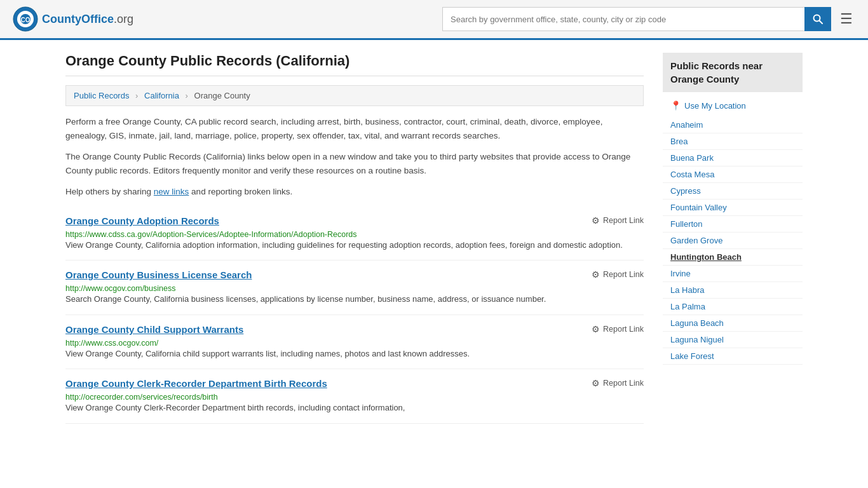  What do you see at coordinates (355, 329) in the screenshot?
I see `record-header: Orange County Child Support Warrants ⚙ R…` at bounding box center [355, 329].